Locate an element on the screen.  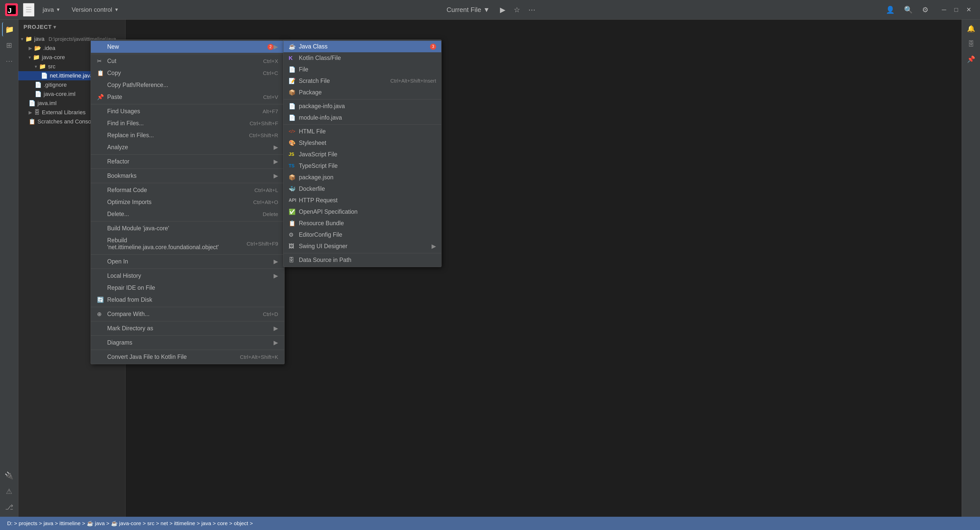
local-history-arrow: ▶ is located at coordinates (276, 276).